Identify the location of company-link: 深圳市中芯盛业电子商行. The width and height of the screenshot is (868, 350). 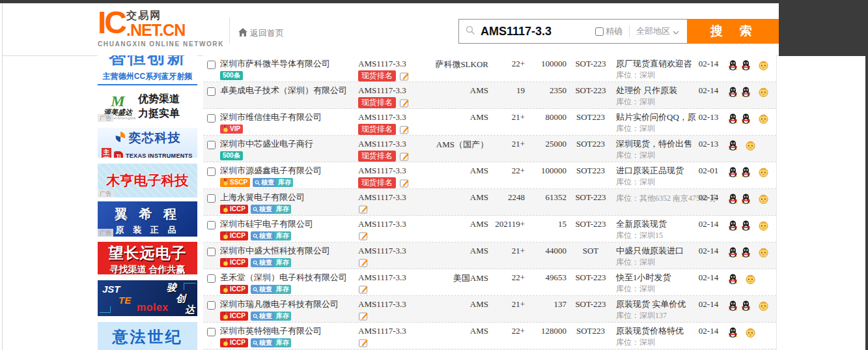
(289, 143).